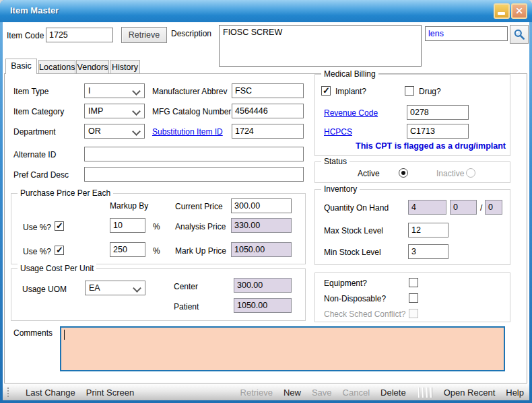  I want to click on status-active-label: Active, so click(369, 174).